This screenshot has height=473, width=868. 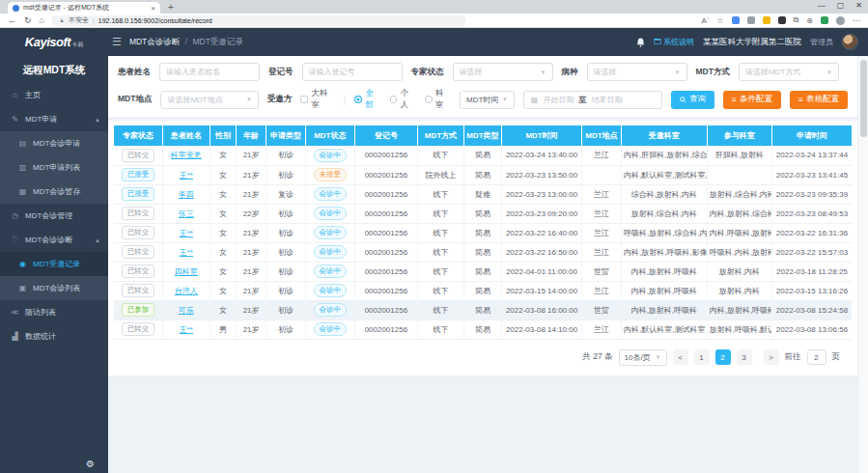 I want to click on window-maximize-button: ▢, so click(x=841, y=6).